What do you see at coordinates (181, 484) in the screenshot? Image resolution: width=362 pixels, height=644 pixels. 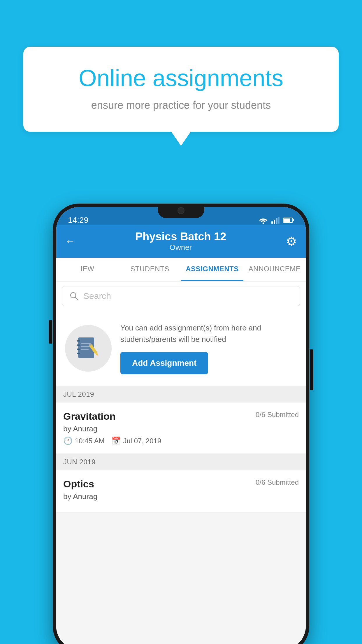 I see `assignment-top: Optics 0/6 Submitted` at bounding box center [181, 484].